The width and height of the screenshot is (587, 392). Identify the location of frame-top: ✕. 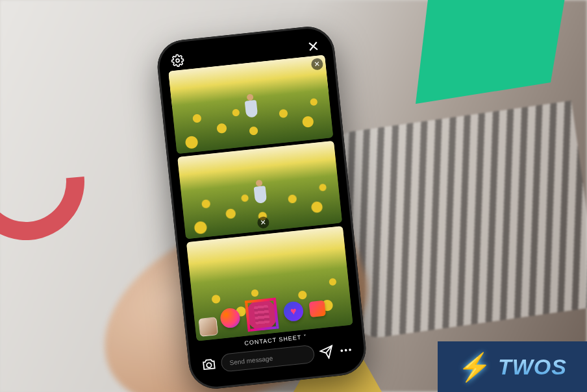
(251, 104).